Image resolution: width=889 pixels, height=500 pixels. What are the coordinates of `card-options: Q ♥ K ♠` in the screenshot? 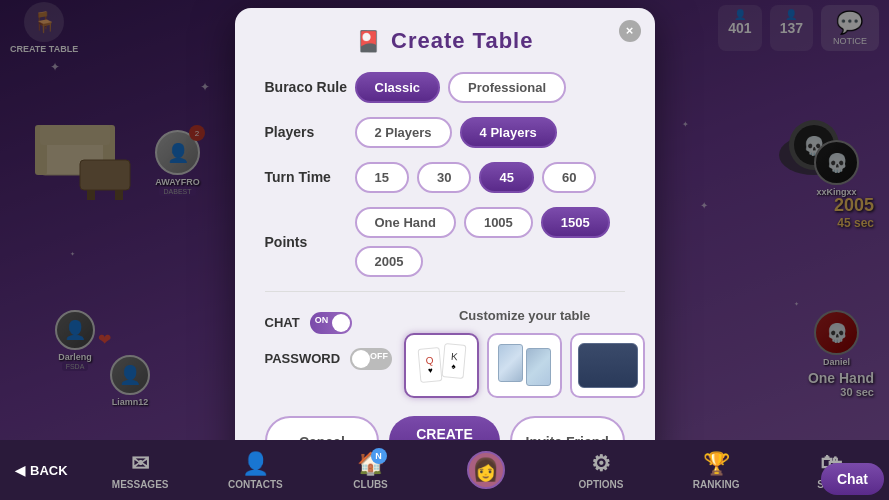 It's located at (524, 366).